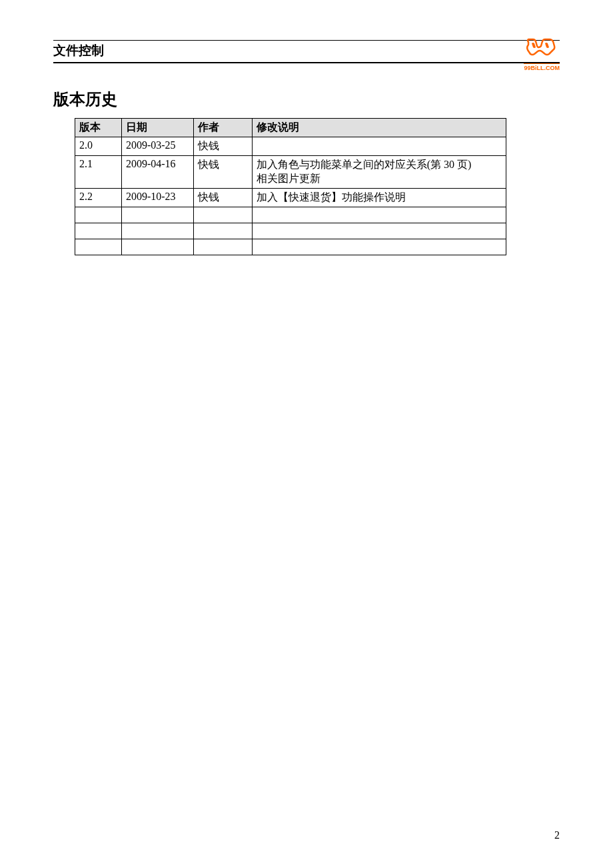 This screenshot has width=613, height=868. Describe the element at coordinates (157, 172) in the screenshot. I see `cell-date: 2009-04-16` at that location.